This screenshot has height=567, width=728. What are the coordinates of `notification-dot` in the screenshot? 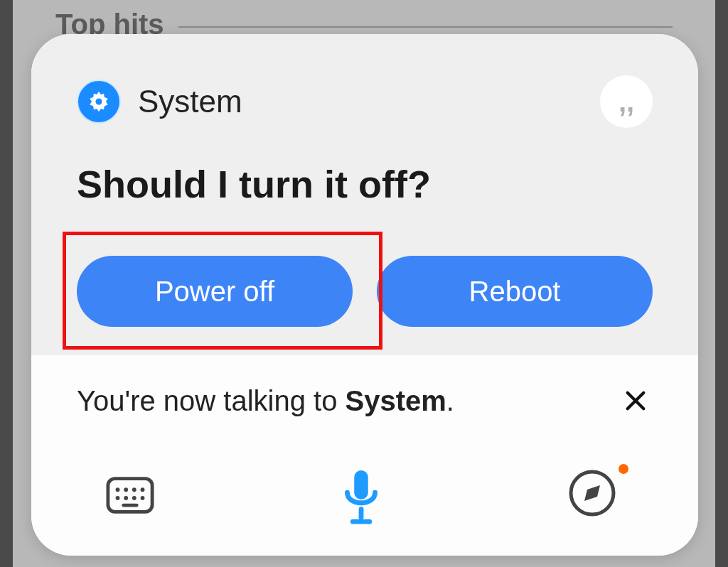 It's located at (623, 469).